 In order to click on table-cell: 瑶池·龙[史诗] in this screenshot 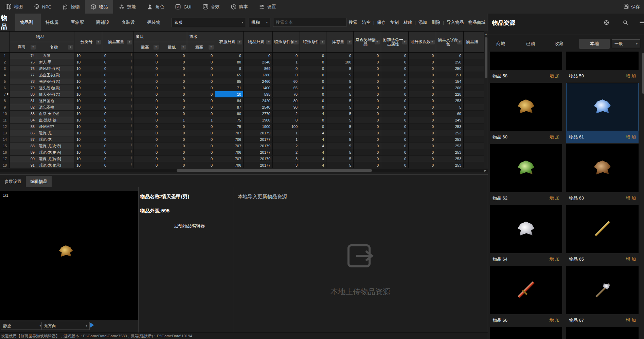, I will do `click(56, 153)`.